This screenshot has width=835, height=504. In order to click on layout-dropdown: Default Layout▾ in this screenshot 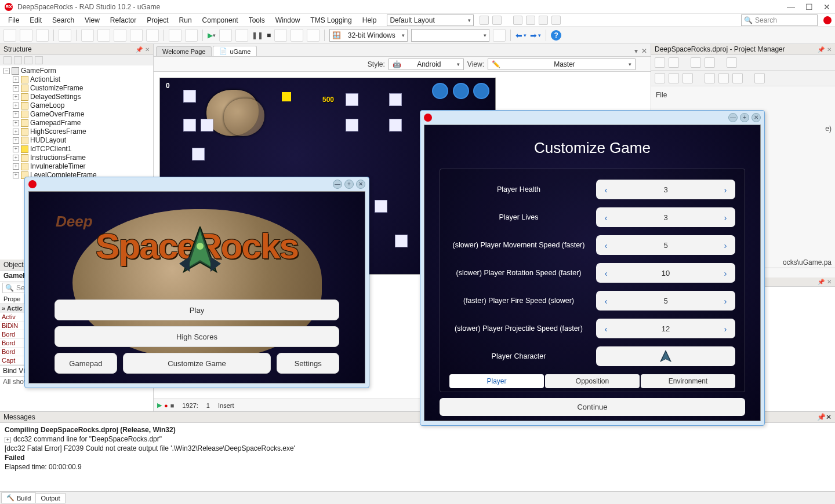, I will do `click(430, 20)`.